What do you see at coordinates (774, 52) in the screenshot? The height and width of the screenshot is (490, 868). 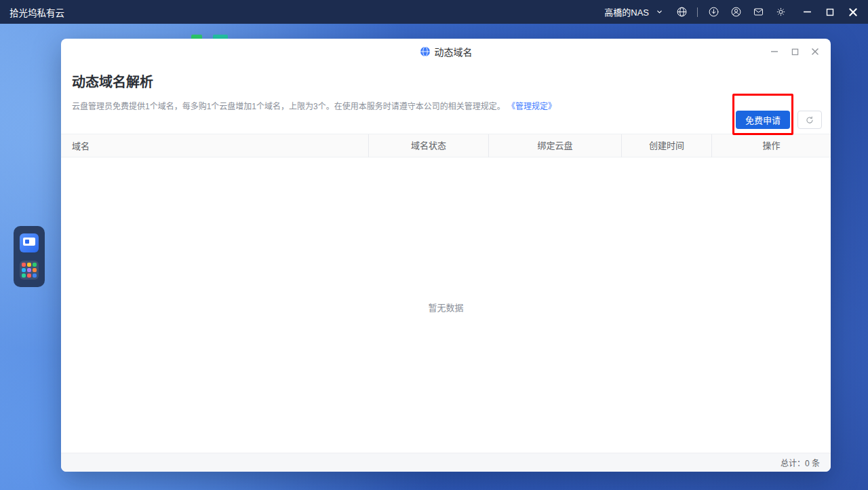 I see `dialog-minimize-icon` at bounding box center [774, 52].